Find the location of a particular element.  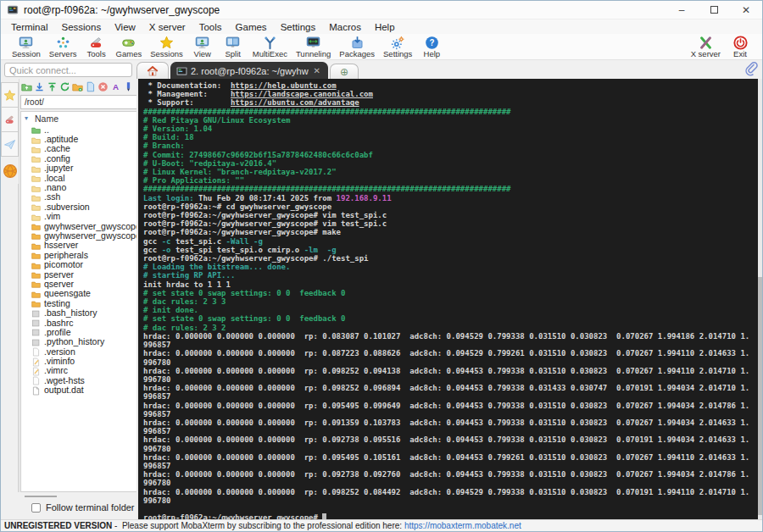

sessions-icon is located at coordinates (166, 42).